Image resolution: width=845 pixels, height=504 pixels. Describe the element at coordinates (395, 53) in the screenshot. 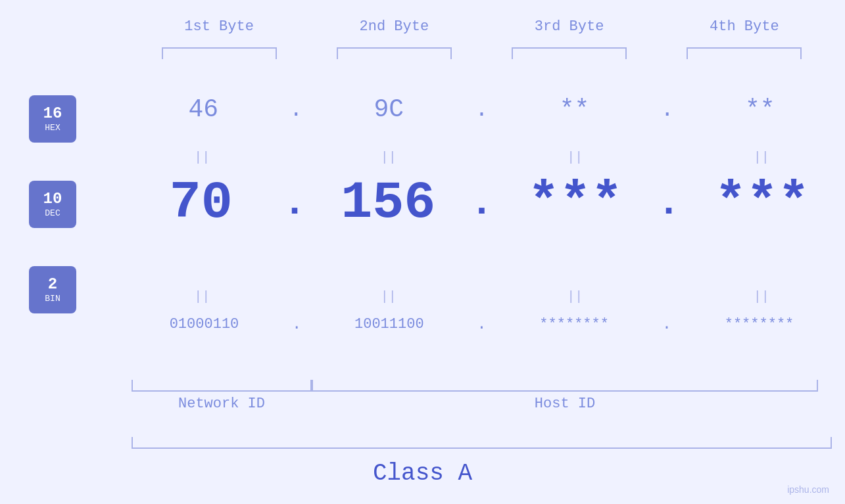

I see `bracket-byte2` at that location.